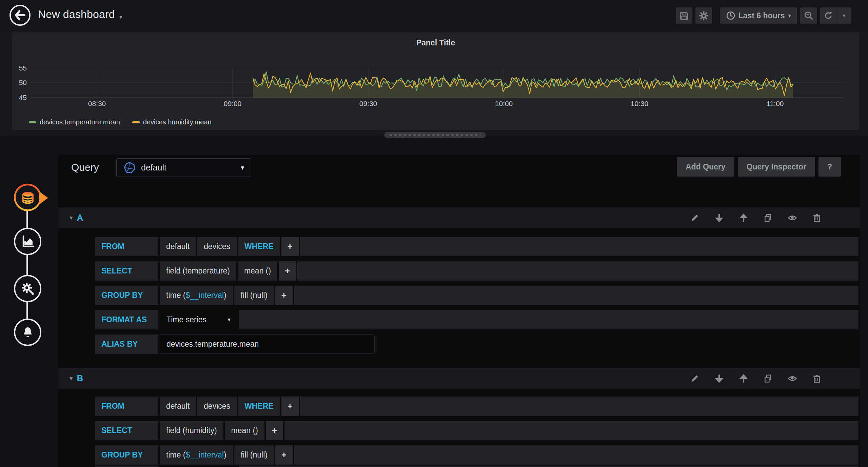  I want to click on refresh-interval-dropdown: ▾, so click(844, 16).